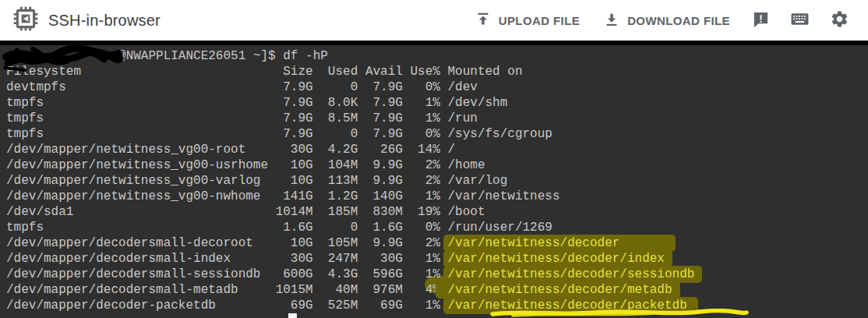  What do you see at coordinates (452, 150) in the screenshot?
I see `mount-path: /` at bounding box center [452, 150].